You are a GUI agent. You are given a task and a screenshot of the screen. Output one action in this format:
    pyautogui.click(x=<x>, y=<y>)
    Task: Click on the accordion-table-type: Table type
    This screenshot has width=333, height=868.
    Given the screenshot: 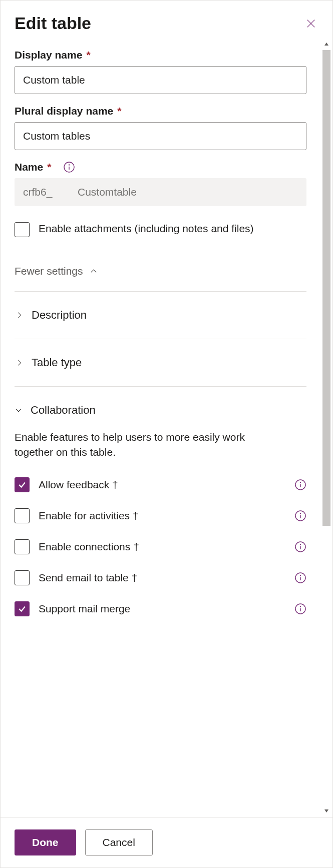 What is the action you would take?
    pyautogui.click(x=160, y=363)
    